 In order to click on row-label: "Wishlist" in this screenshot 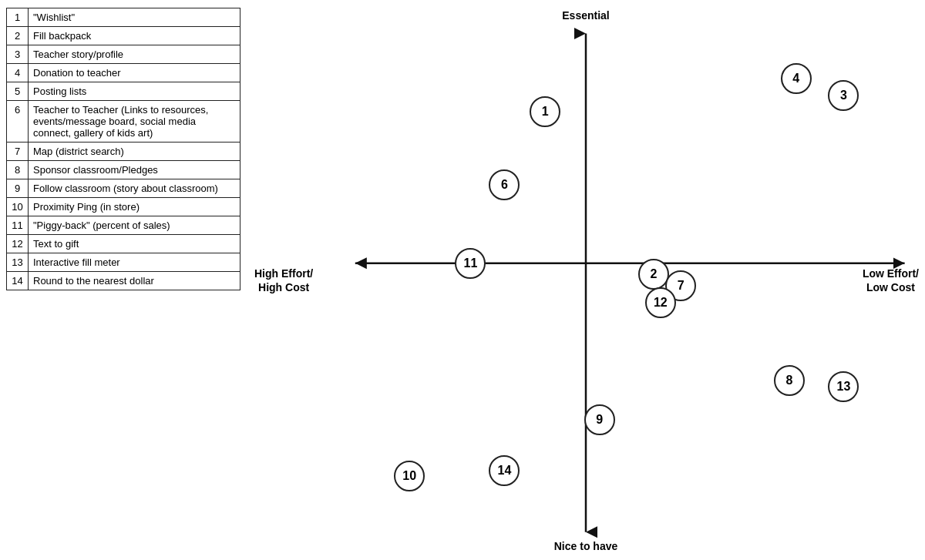, I will do `click(134, 18)`.